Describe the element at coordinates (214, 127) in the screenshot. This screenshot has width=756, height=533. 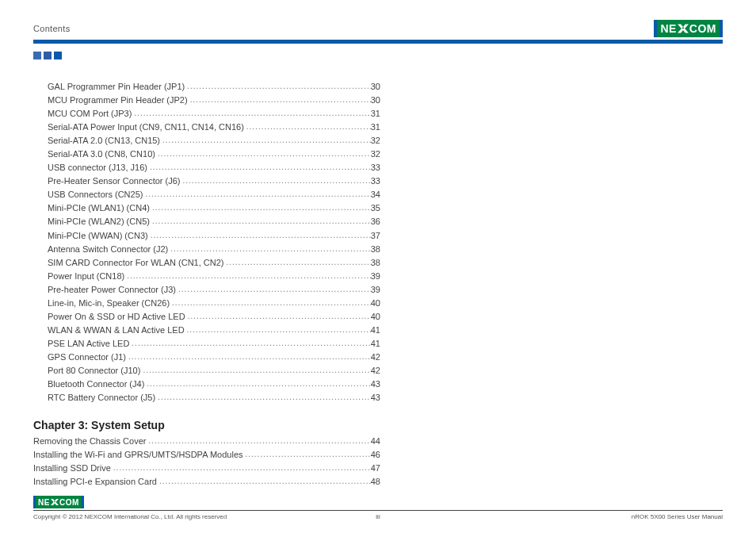
I see `toc-line: Serial-ATA Power Input (CN9, CN11, CN14,…` at that location.